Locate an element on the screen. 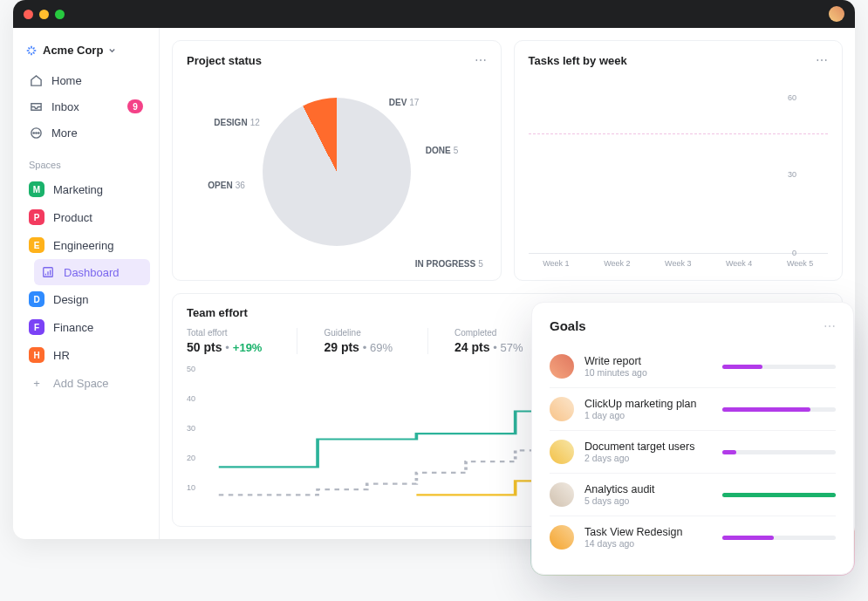 Image resolution: width=868 pixels, height=601 pixels. workspace-name: Acme Corp is located at coordinates (73, 51).